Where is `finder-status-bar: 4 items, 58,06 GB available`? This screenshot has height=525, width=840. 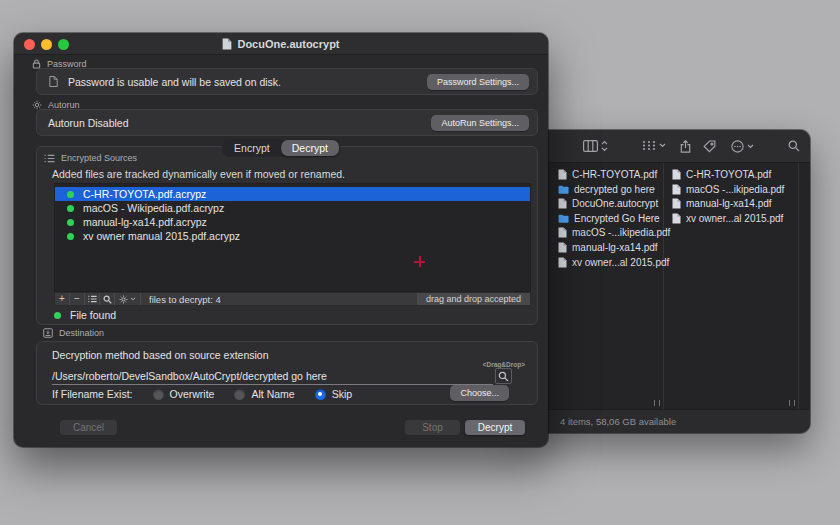
finder-status-bar: 4 items, 58,06 GB available is located at coordinates (665, 421).